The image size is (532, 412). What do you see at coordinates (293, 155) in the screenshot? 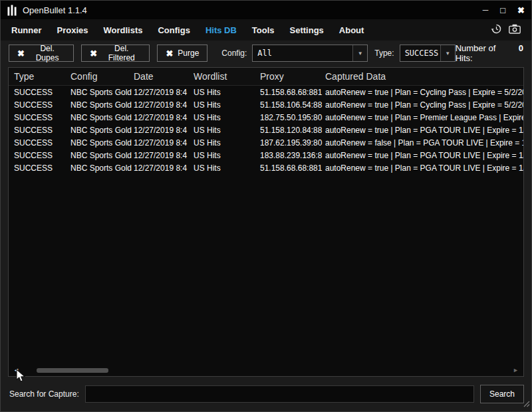
I see `cell-proxy: 183.88.239.136:8` at bounding box center [293, 155].